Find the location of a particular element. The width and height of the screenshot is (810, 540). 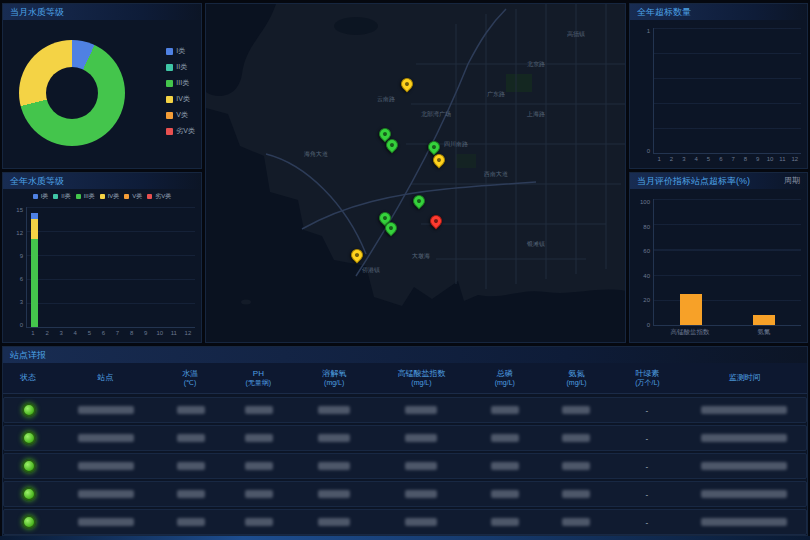

x-tick: 2 is located at coordinates (671, 159).